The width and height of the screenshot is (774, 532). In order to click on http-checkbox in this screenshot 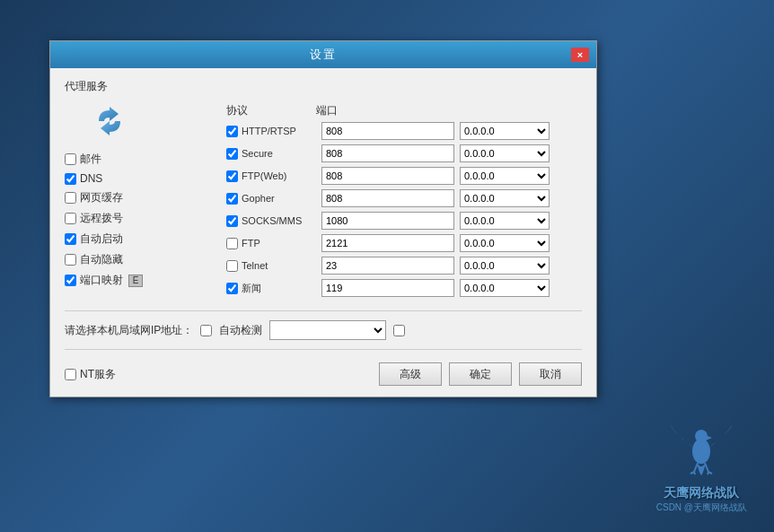, I will do `click(232, 131)`.